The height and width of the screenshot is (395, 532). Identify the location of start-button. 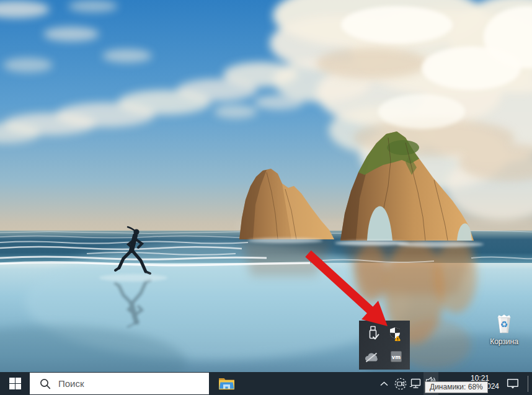
(15, 383).